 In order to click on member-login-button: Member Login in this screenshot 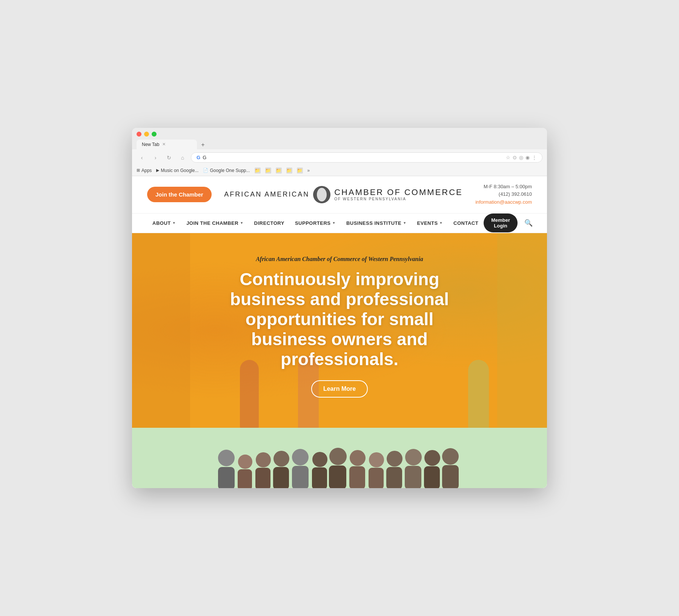, I will do `click(501, 223)`.